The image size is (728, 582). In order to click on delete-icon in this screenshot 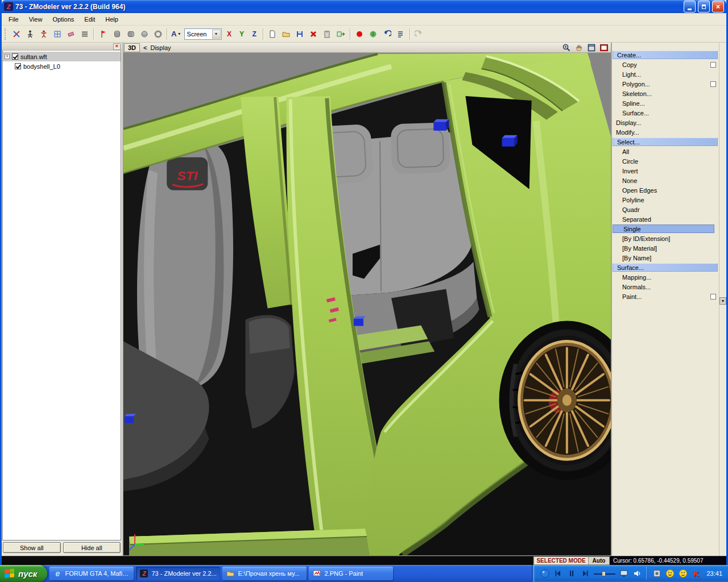, I will do `click(314, 34)`.